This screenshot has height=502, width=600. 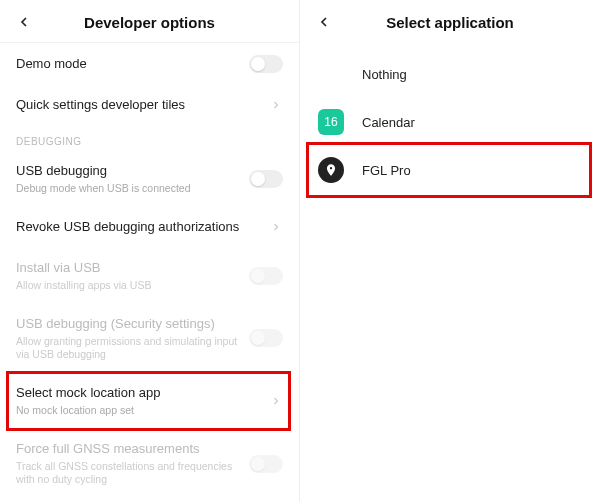 What do you see at coordinates (150, 338) in the screenshot?
I see `row-usb-debugging-security: USB debugging (Security settings) Allow …` at bounding box center [150, 338].